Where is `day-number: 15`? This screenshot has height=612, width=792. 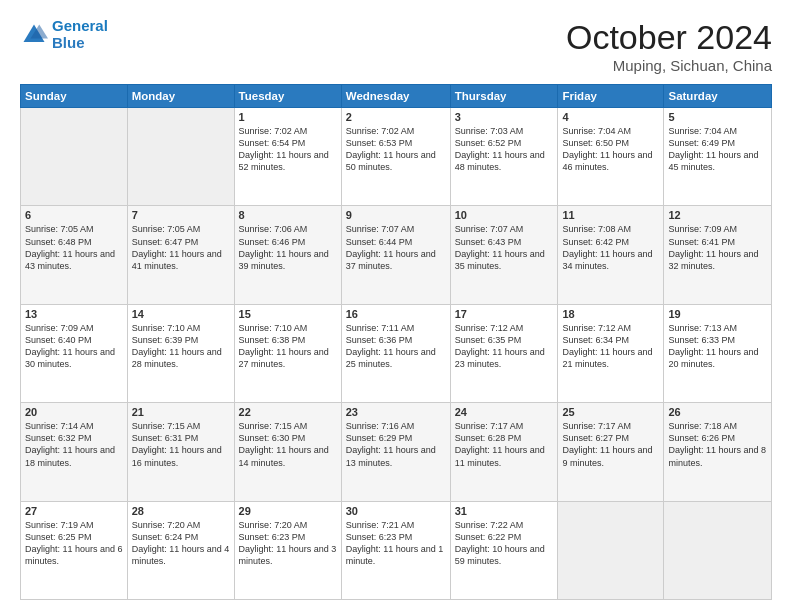 day-number: 15 is located at coordinates (288, 314).